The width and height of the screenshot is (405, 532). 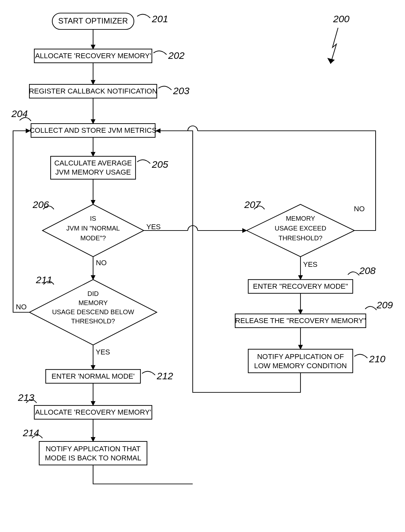 What do you see at coordinates (143, 474) in the screenshot?
I see `edge-214-loop` at bounding box center [143, 474].